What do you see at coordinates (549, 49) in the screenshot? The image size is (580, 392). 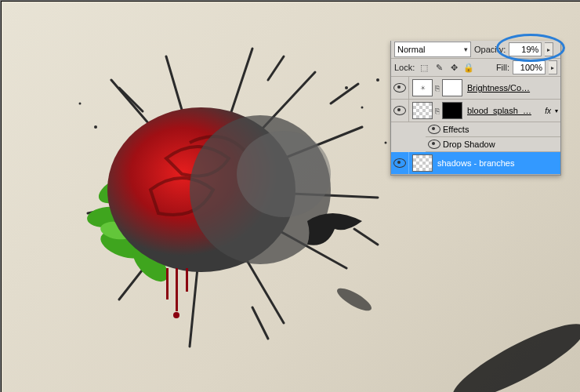 I see `opacity-flyout-icon: ▸` at bounding box center [549, 49].